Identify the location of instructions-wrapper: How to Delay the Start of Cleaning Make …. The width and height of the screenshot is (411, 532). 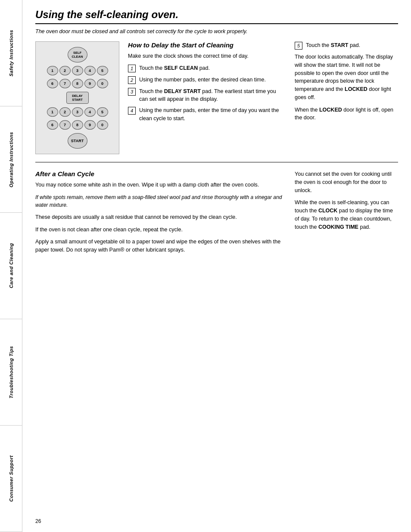
(263, 98).